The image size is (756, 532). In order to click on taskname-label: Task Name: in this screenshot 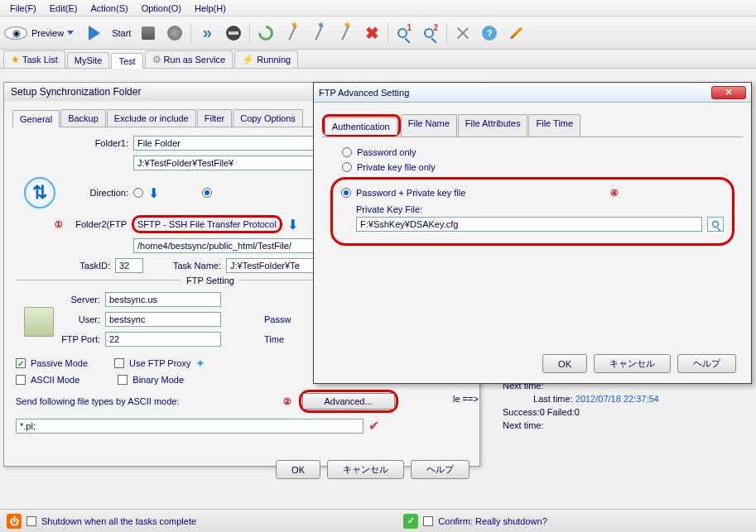, I will do `click(195, 266)`.